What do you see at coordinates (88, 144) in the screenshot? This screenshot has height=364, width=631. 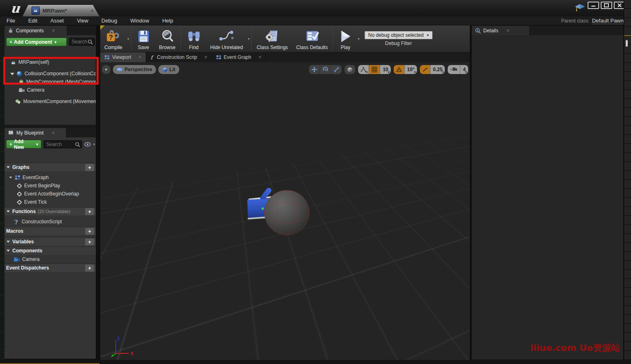 I see `visibility-eye-icon` at bounding box center [88, 144].